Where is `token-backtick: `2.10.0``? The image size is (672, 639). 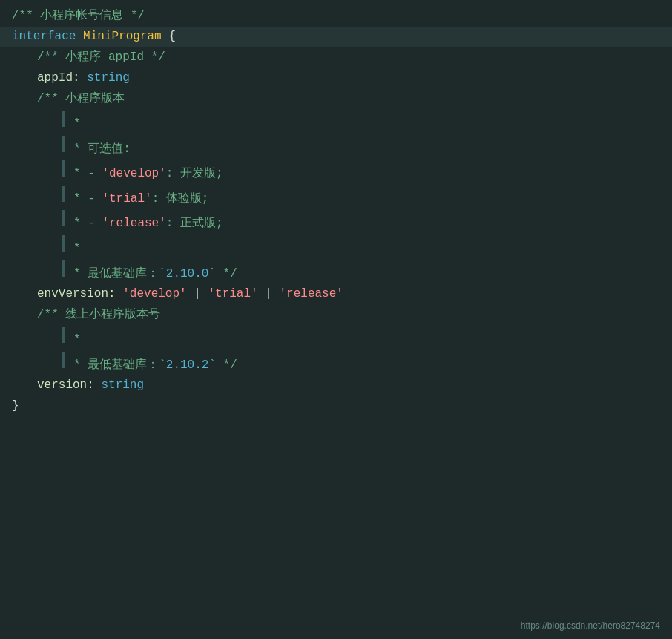 token-backtick: `2.10.0` is located at coordinates (187, 275).